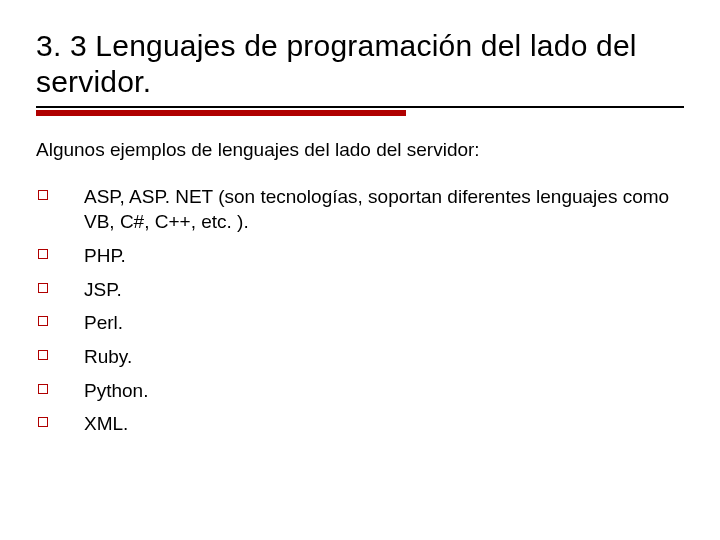  Describe the element at coordinates (384, 323) in the screenshot. I see `list-item-text: Perl.` at that location.